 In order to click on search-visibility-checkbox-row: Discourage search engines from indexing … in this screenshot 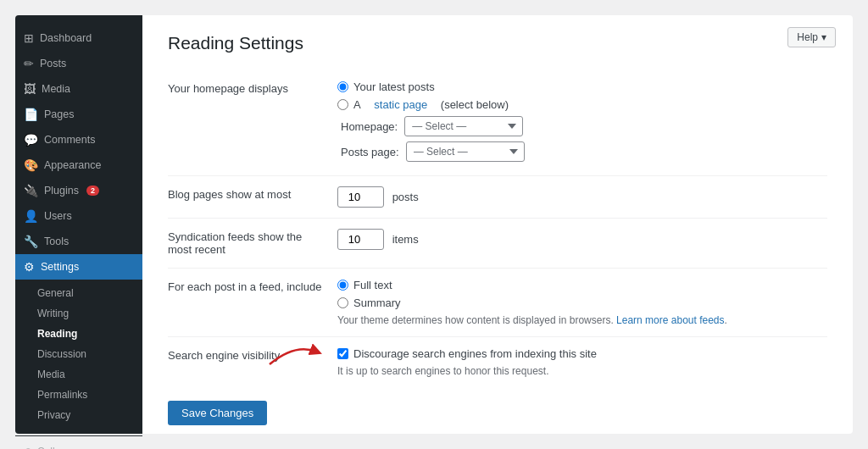, I will do `click(582, 354)`.